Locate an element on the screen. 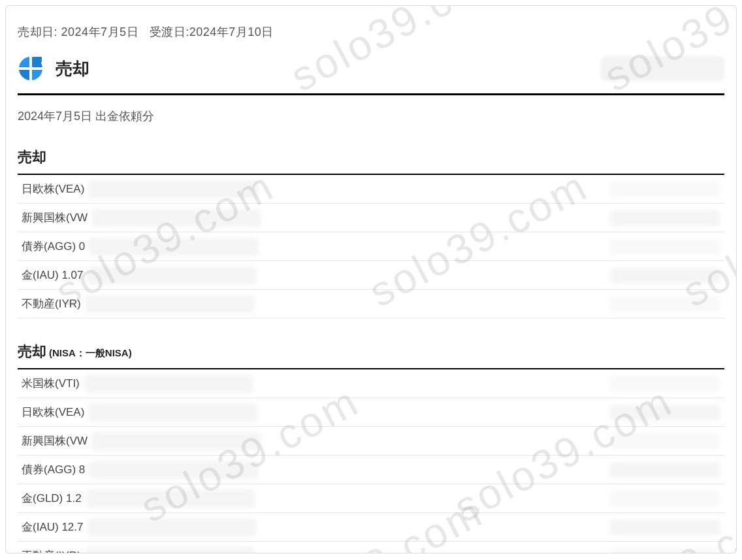  asset-name: 金(GLD) 1.2 is located at coordinates (52, 499).